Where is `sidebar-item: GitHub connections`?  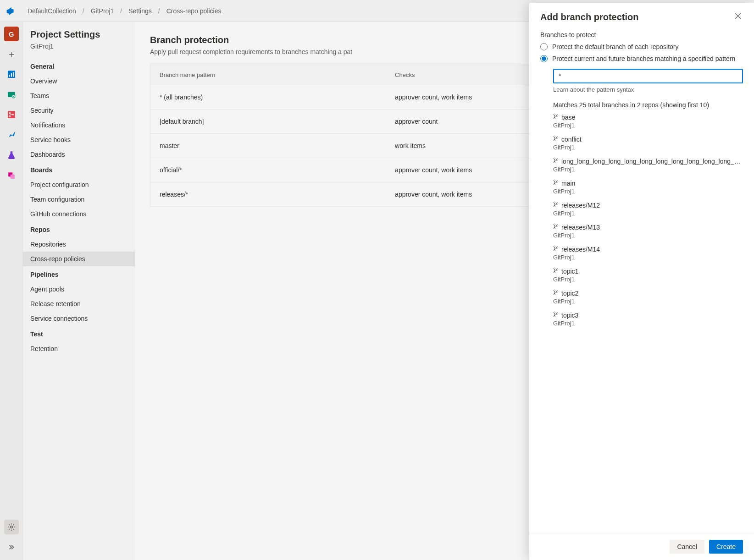 sidebar-item: GitHub connections is located at coordinates (79, 214).